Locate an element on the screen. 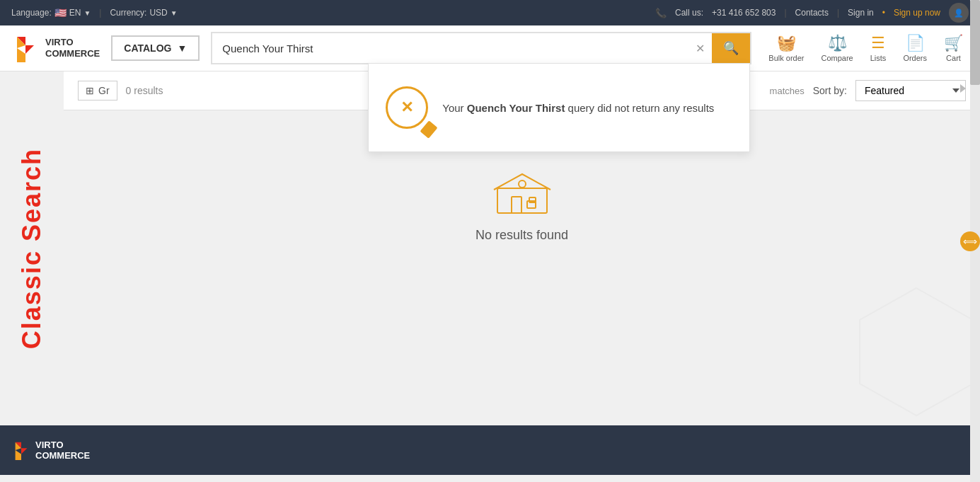  contacts-link: Contacts is located at coordinates (812, 13).